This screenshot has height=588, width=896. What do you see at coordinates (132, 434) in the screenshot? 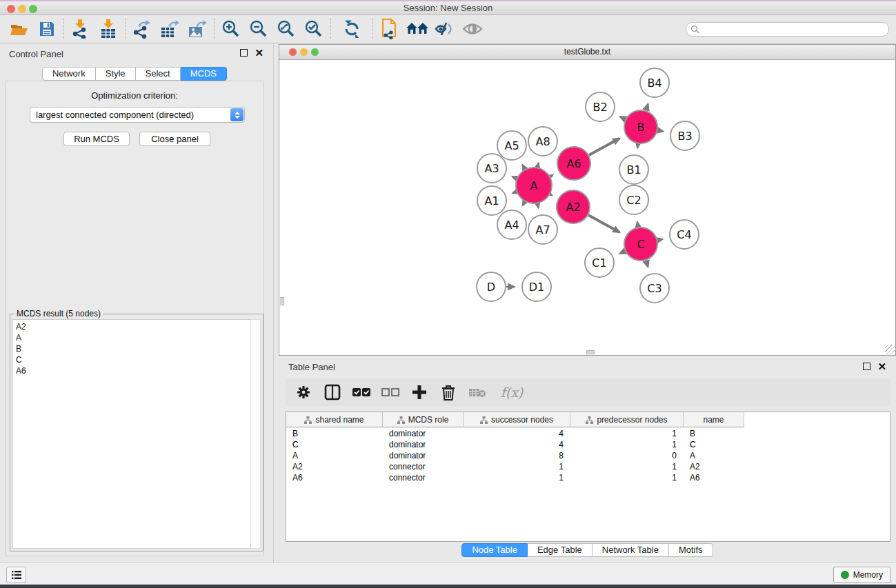
I see `mcds-result-list: A2ABCA6` at bounding box center [132, 434].